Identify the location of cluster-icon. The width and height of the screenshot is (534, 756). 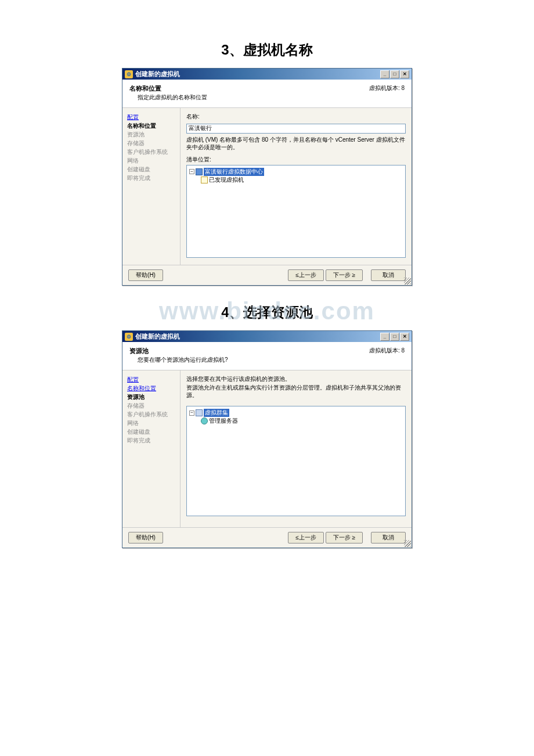
(199, 413).